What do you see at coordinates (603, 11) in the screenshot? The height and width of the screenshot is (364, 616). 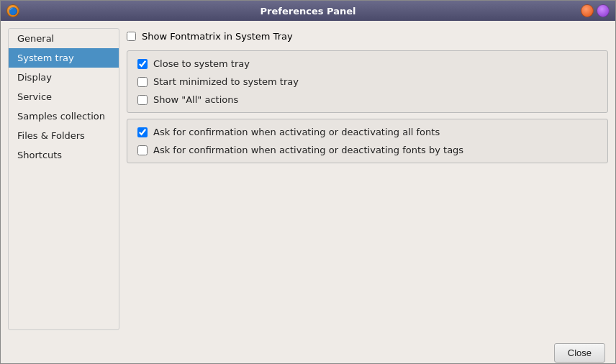 I see `titlebar-close-button` at bounding box center [603, 11].